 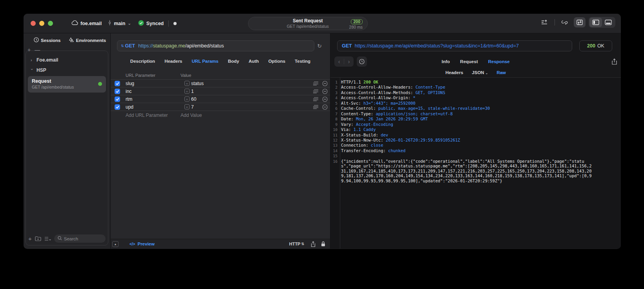 What do you see at coordinates (277, 61) in the screenshot?
I see `tab-options: Options` at bounding box center [277, 61].